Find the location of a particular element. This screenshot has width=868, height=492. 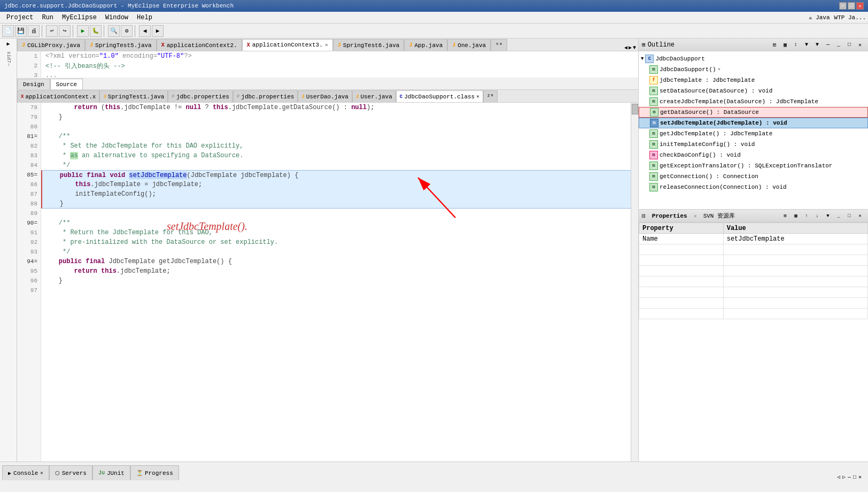

sub-tab-close-icon: ✕ is located at coordinates (478, 96).